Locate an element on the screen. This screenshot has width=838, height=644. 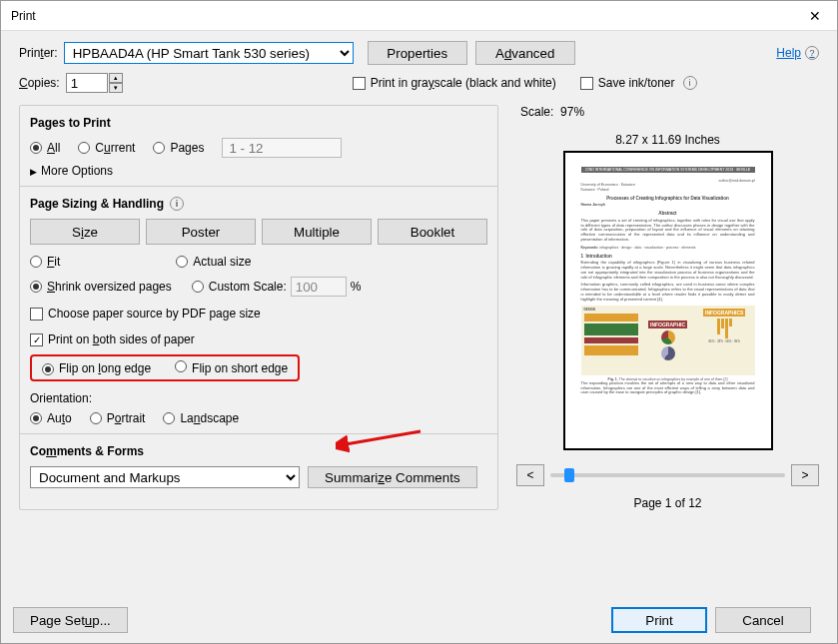
copies-input is located at coordinates (87, 83).